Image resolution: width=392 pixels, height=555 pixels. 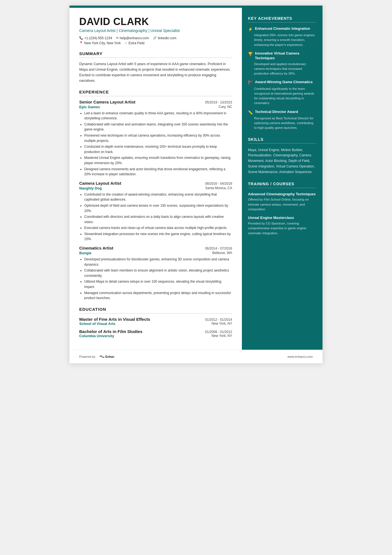 What do you see at coordinates (158, 197) in the screenshot?
I see `list-item: Contributed to the creation of award-win…` at bounding box center [158, 197].